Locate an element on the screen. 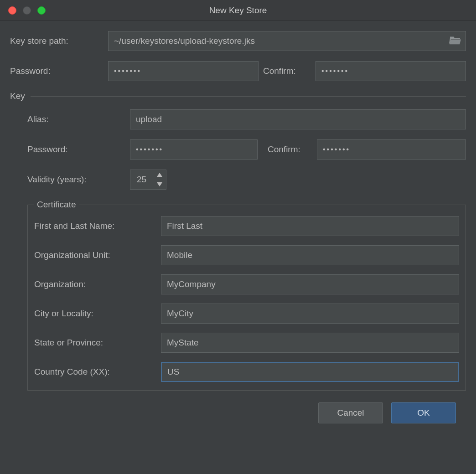 Image resolution: width=476 pixels, height=474 pixels. certificate-legend: Certificate is located at coordinates (57, 205).